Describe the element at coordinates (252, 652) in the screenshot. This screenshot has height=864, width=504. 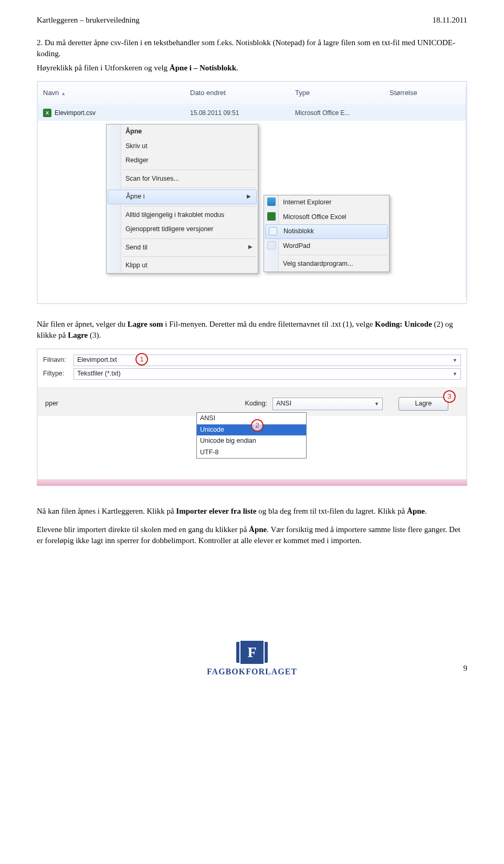
I see `logo-mark-icon: F` at that location.